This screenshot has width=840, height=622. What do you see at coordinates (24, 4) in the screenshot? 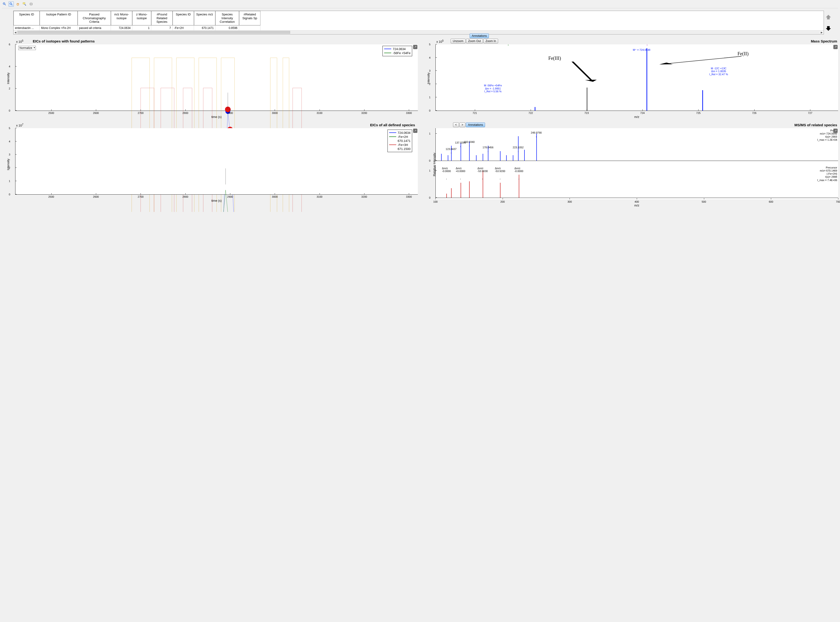
I see `data-cursor-icon` at bounding box center [24, 4].